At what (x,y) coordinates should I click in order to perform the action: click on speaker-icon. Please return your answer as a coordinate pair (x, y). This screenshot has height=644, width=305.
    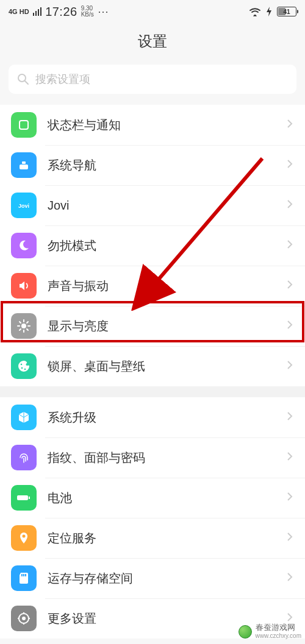
    Looking at the image, I should click on (24, 286).